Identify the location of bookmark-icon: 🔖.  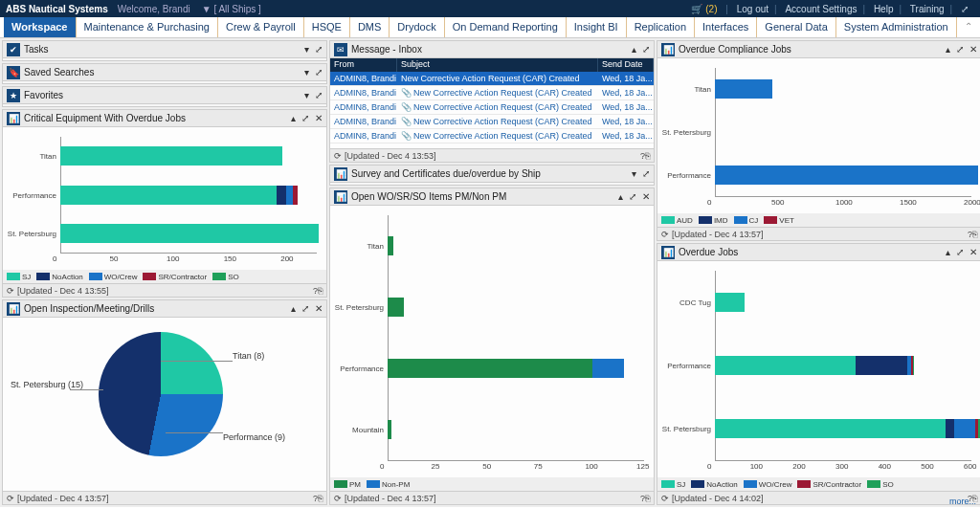
(13, 73).